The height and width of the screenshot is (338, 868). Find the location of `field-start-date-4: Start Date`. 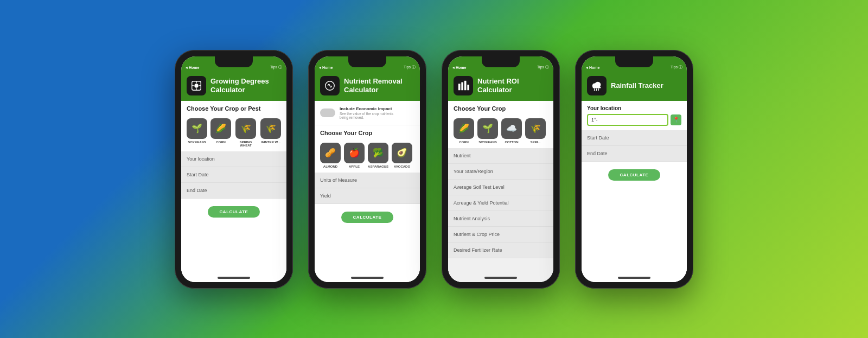

field-start-date-4: Start Date is located at coordinates (634, 138).